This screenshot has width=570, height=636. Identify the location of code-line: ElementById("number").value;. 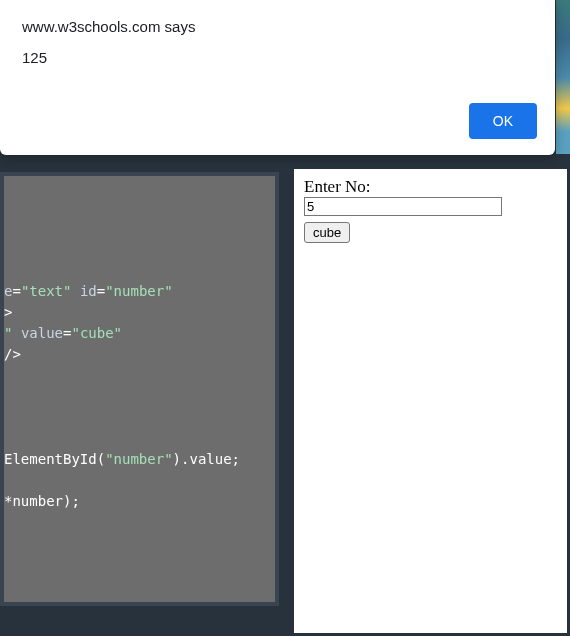
(140, 460).